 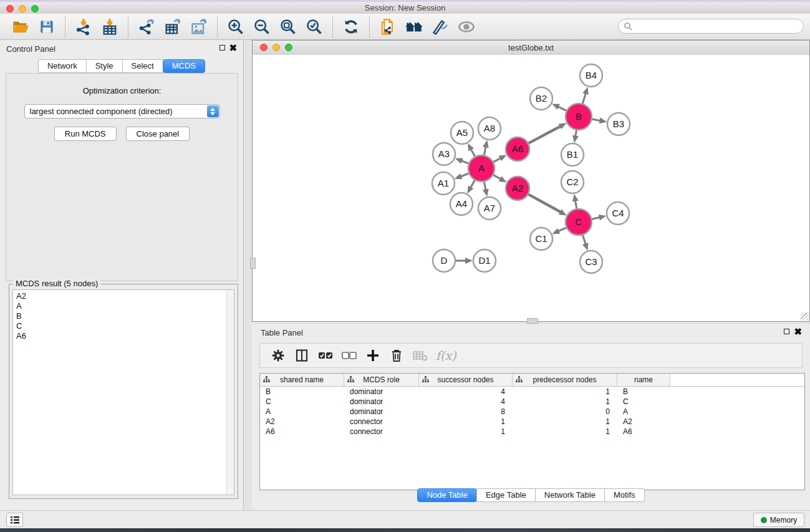 What do you see at coordinates (447, 495) in the screenshot?
I see `tab-node-table: Node Table` at bounding box center [447, 495].